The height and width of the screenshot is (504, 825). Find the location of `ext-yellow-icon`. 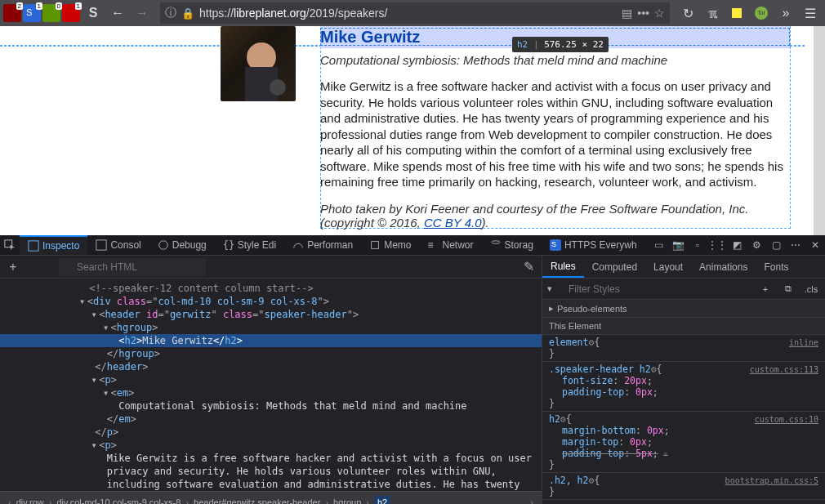

ext-yellow-icon is located at coordinates (737, 13).